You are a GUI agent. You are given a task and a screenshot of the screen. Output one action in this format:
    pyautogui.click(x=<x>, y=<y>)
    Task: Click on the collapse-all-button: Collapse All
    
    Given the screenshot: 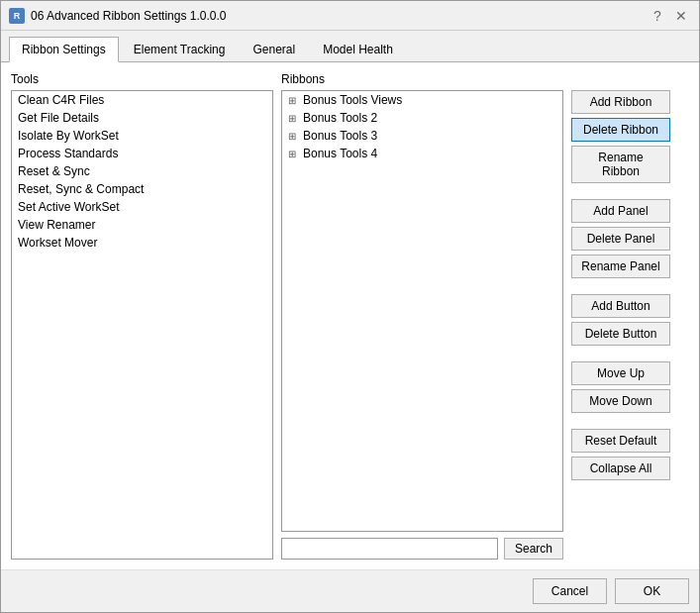 What is the action you would take?
    pyautogui.click(x=621, y=468)
    